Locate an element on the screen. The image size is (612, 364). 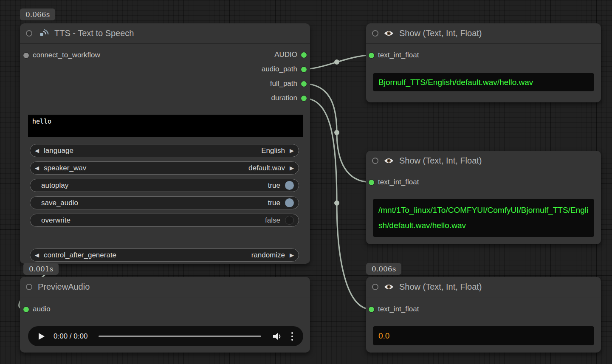
kebab-menu-icon is located at coordinates (292, 336).